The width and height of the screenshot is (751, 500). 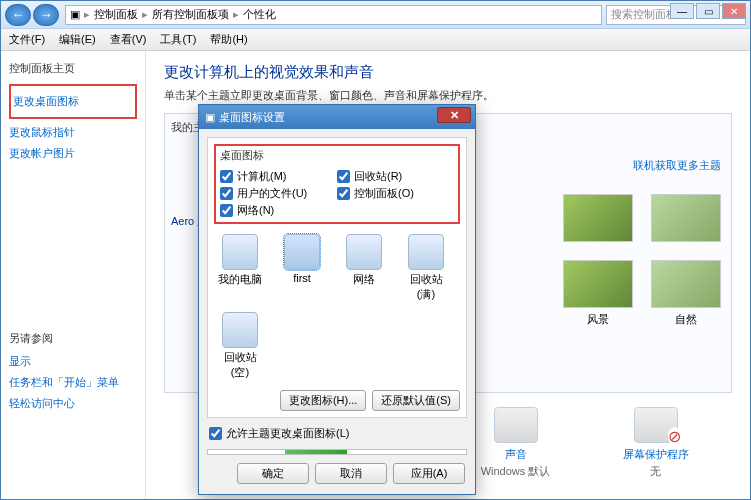 I want to click on sidebar-link-desktop-icons: 更改桌面图标, so click(x=73, y=102).